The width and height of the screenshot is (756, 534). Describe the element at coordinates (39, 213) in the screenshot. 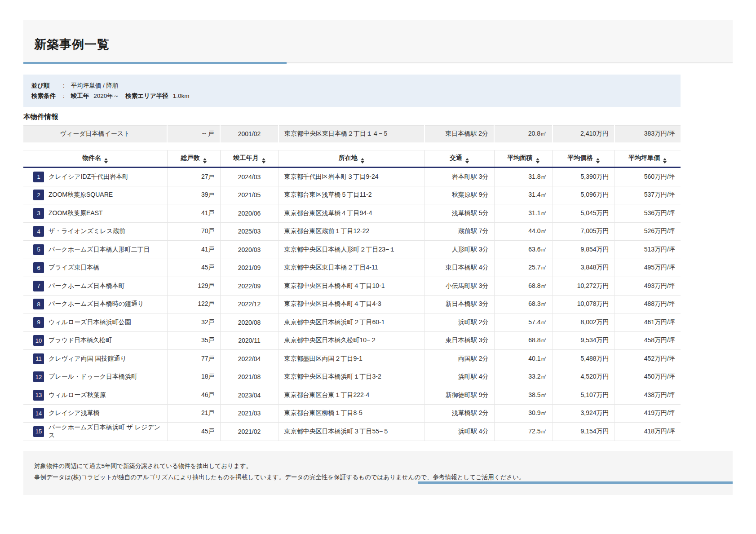

I see `row-number-badge: 3` at that location.